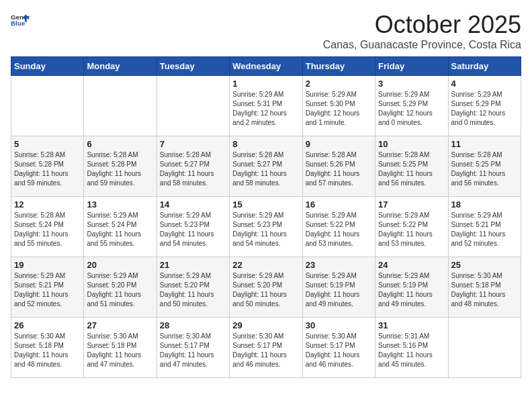 The height and width of the screenshot is (411, 532). I want to click on day-cell: 2Sunrise: 5:29 AM Sunset: 5:30 PM Daylig…, so click(339, 106).